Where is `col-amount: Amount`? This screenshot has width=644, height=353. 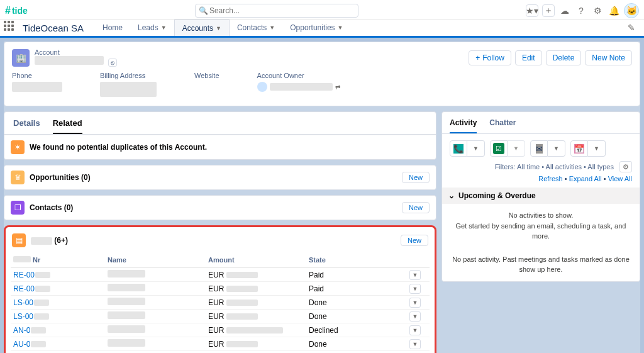 col-amount: Amount is located at coordinates (258, 260).